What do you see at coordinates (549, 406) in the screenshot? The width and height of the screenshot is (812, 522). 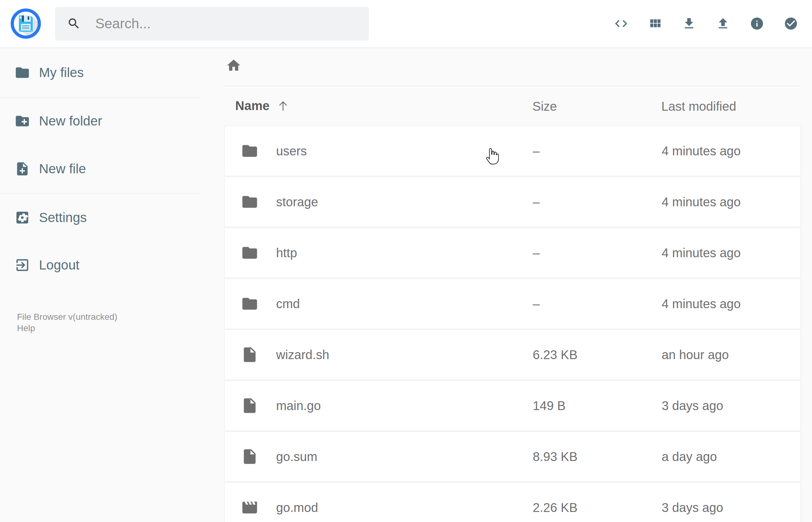 I see `file-size: 149 B` at bounding box center [549, 406].